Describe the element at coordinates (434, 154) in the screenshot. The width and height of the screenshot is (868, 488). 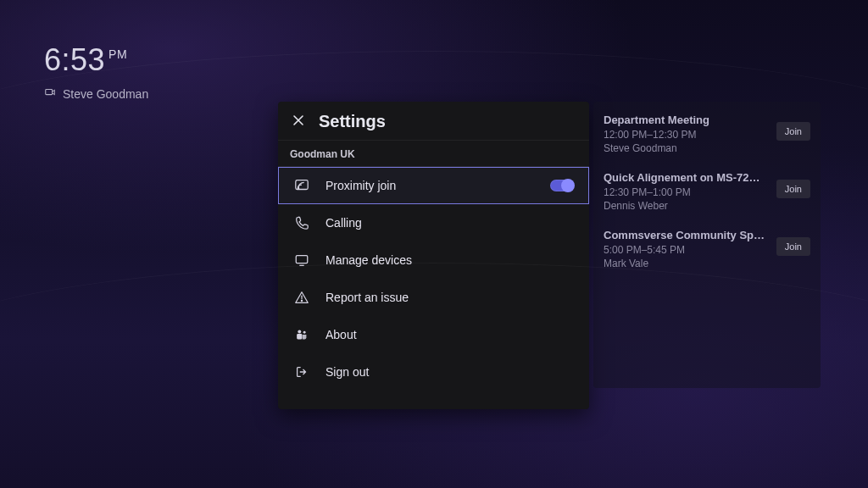
I see `tenant-label: Goodman UK` at that location.